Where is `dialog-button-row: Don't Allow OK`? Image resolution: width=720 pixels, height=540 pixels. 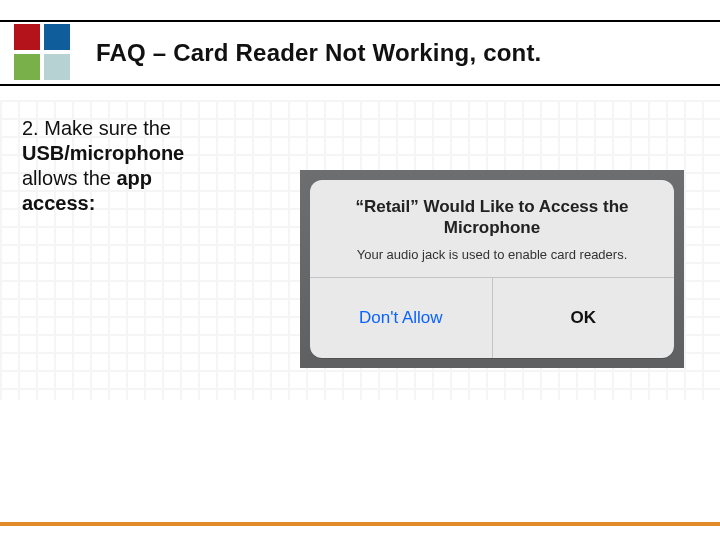 dialog-button-row: Don't Allow OK is located at coordinates (492, 318).